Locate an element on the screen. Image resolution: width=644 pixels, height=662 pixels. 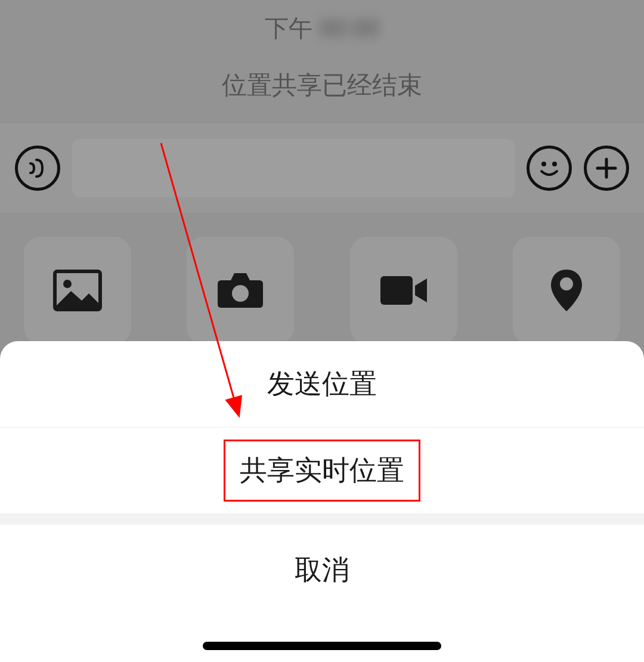
share-realtime-location-option: 共享实时位置 is located at coordinates (322, 471).